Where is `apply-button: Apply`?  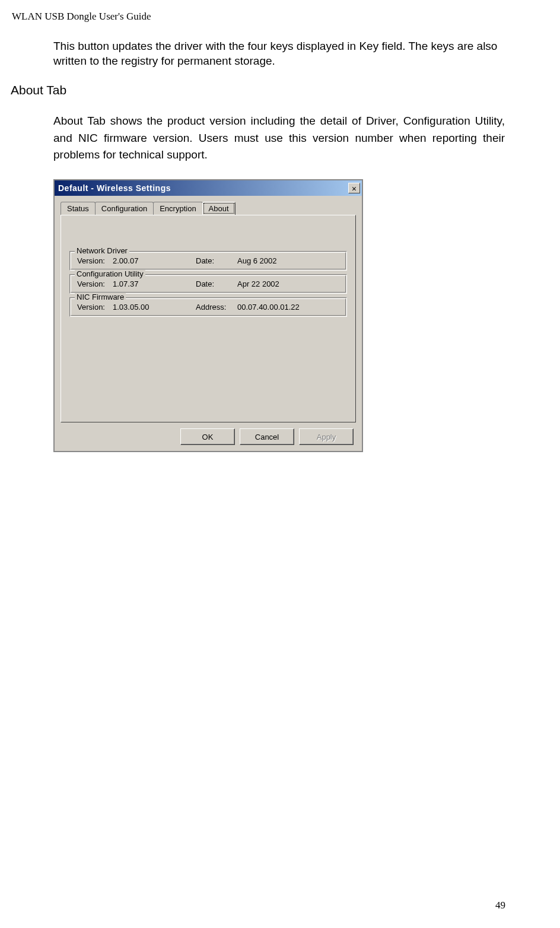
apply-button: Apply is located at coordinates (326, 437).